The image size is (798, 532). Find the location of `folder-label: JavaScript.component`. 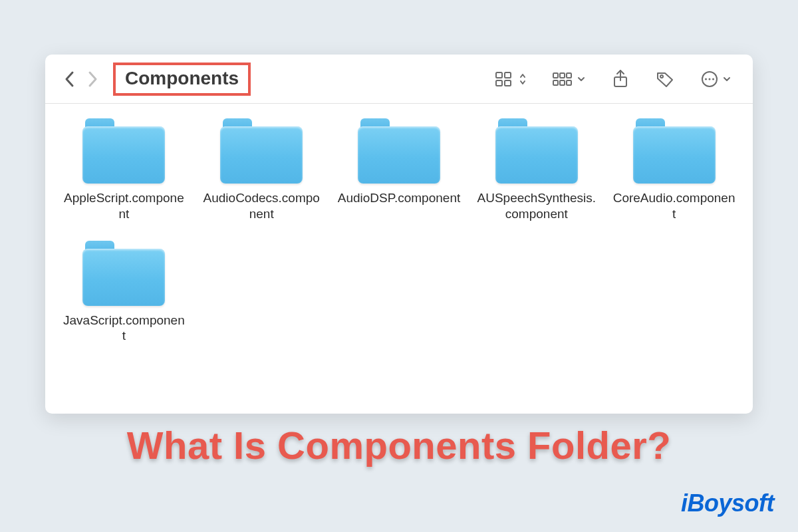

folder-label: JavaScript.component is located at coordinates (124, 329).